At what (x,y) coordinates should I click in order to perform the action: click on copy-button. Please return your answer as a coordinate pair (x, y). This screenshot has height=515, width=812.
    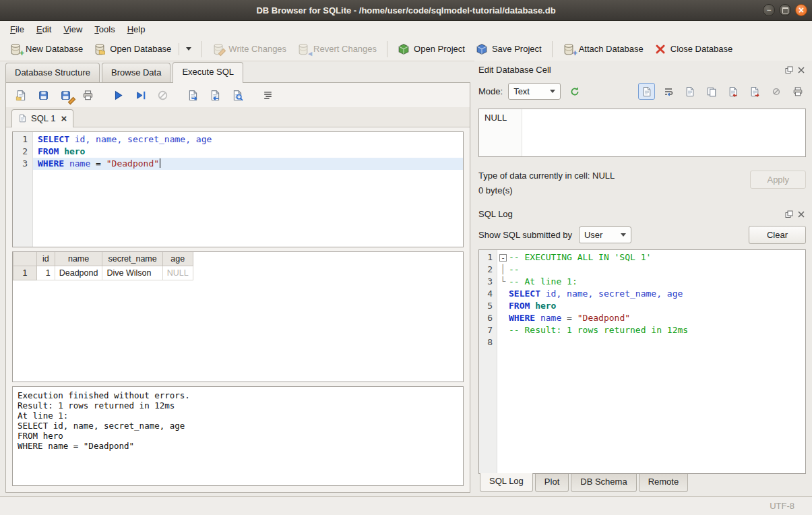
    Looking at the image, I should click on (712, 92).